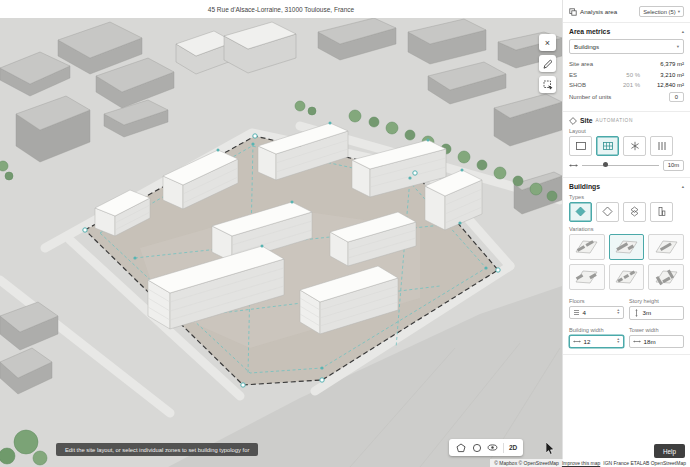  I want to click on floors-stepper: ▲ ▼, so click(618, 312).